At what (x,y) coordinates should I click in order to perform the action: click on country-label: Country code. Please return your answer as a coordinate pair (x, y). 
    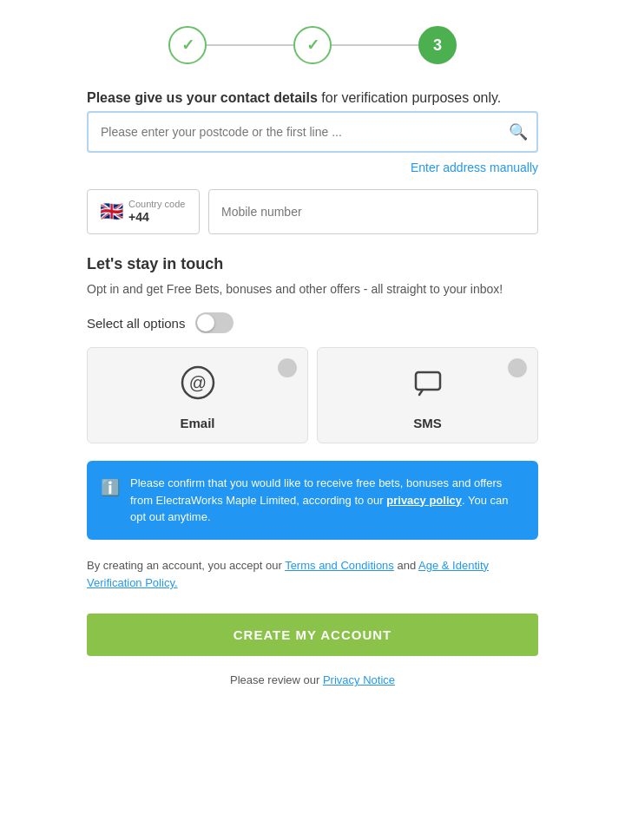
    Looking at the image, I should click on (156, 204).